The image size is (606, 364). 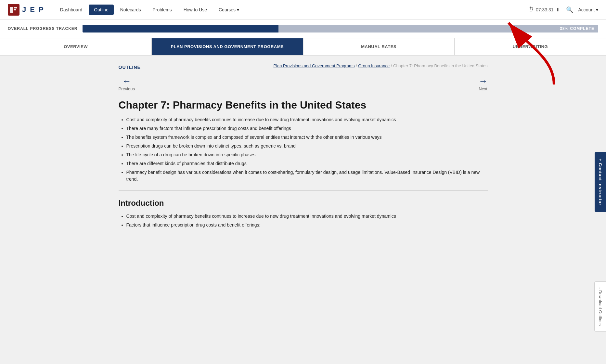 I want to click on nav-courses: Courses, so click(x=229, y=10).